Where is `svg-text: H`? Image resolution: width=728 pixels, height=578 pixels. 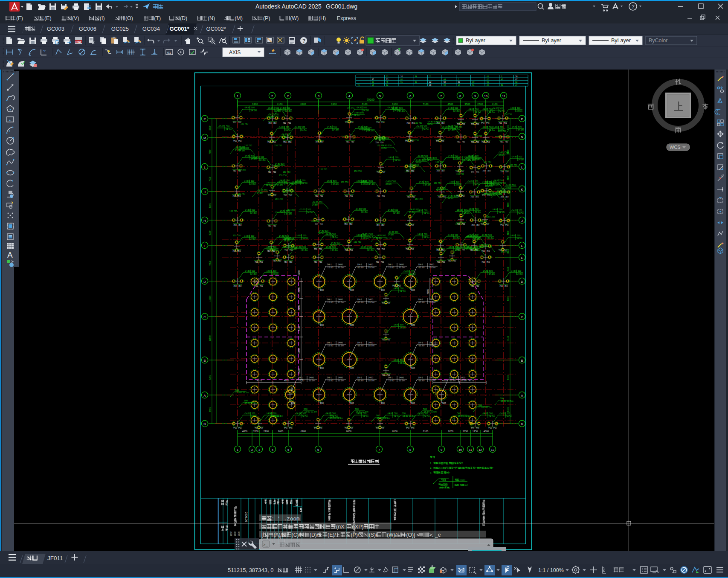
svg-text: H is located at coordinates (205, 221).